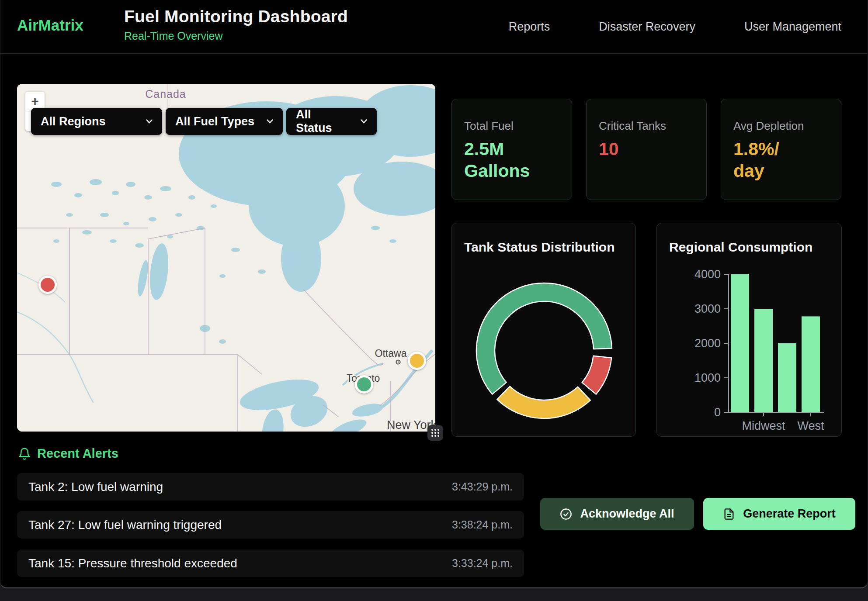 Image resolution: width=868 pixels, height=601 pixels. I want to click on stat-label: Critical Tanks, so click(646, 126).